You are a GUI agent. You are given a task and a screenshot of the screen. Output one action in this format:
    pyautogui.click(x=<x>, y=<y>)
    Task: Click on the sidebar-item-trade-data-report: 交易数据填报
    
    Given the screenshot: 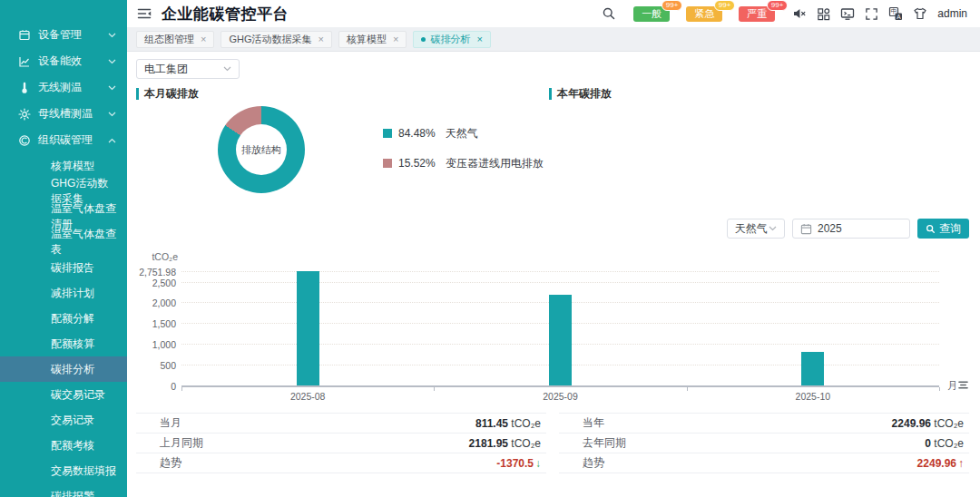 What is the action you would take?
    pyautogui.click(x=64, y=471)
    